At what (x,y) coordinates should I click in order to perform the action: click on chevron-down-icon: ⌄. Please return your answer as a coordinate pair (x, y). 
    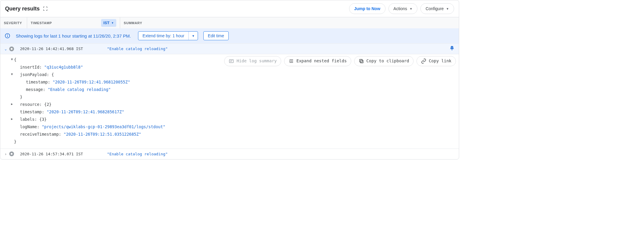
    Looking at the image, I should click on (5, 49).